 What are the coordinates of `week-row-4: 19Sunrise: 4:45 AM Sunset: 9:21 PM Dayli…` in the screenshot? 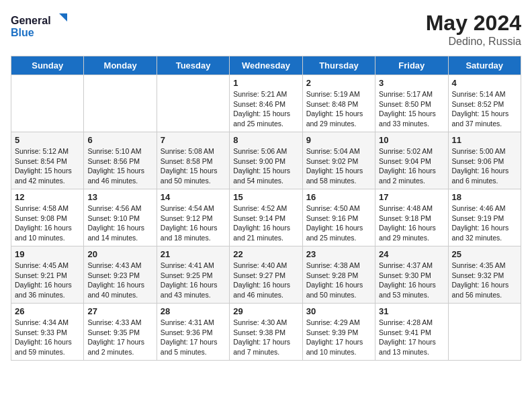 It's located at (266, 275).